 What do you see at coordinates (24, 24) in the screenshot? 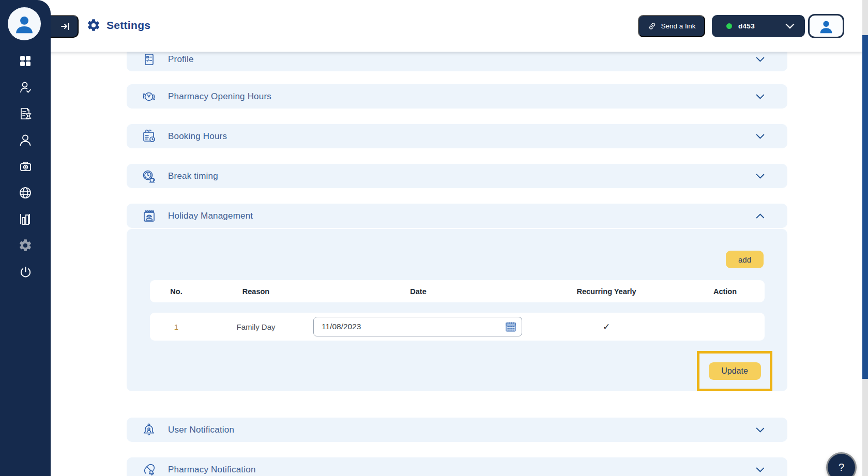
I see `sidebar-avatar` at bounding box center [24, 24].